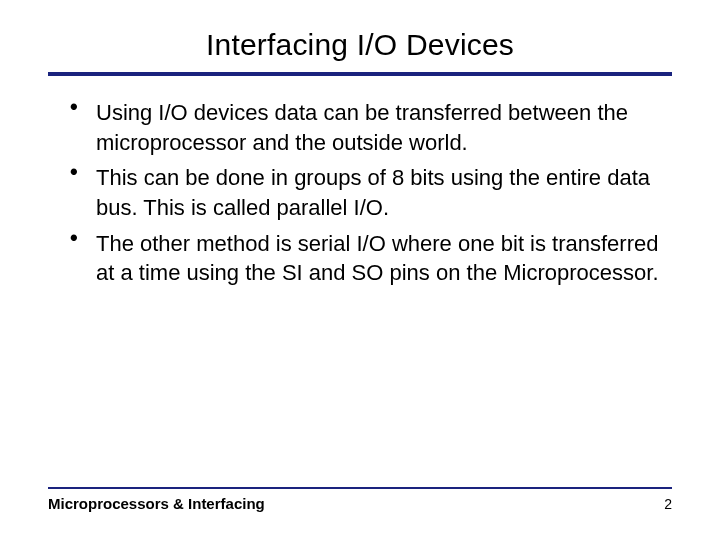 Image resolution: width=720 pixels, height=540 pixels. I want to click on bullet-item: The other method is serial I/O where one…, so click(371, 258).